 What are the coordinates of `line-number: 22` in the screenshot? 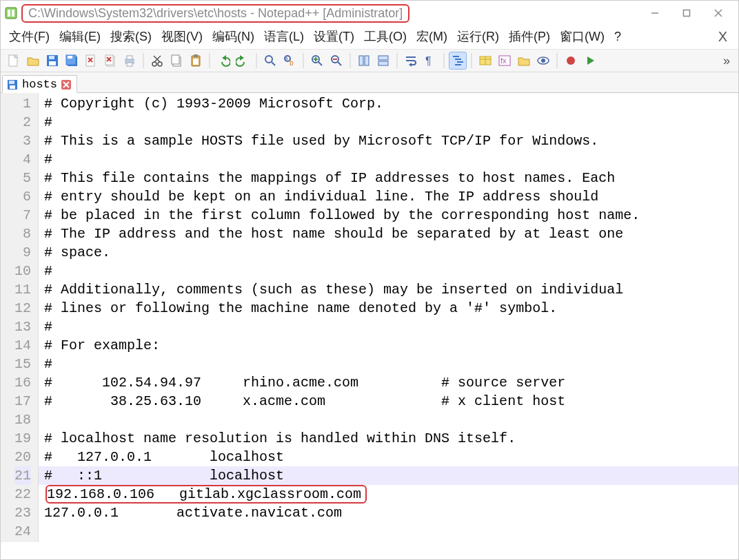 It's located at (23, 495).